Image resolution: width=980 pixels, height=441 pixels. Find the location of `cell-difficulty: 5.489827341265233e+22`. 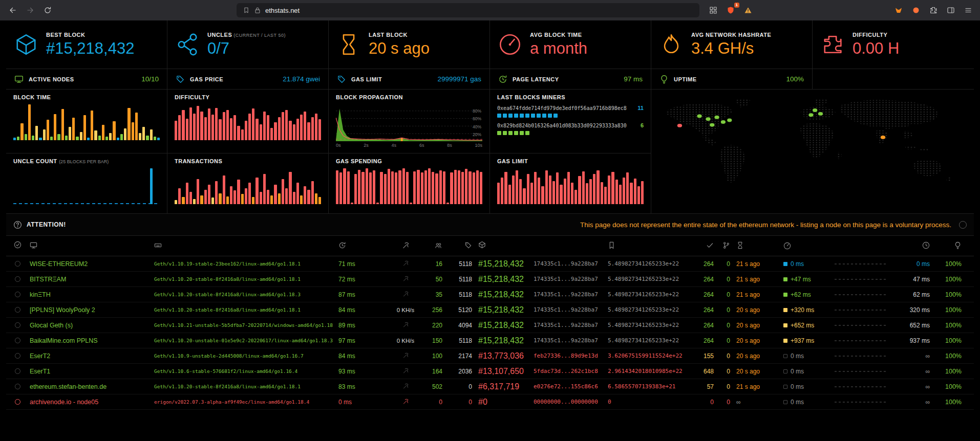

cell-difficulty: 5.489827341265233e+22 is located at coordinates (652, 264).